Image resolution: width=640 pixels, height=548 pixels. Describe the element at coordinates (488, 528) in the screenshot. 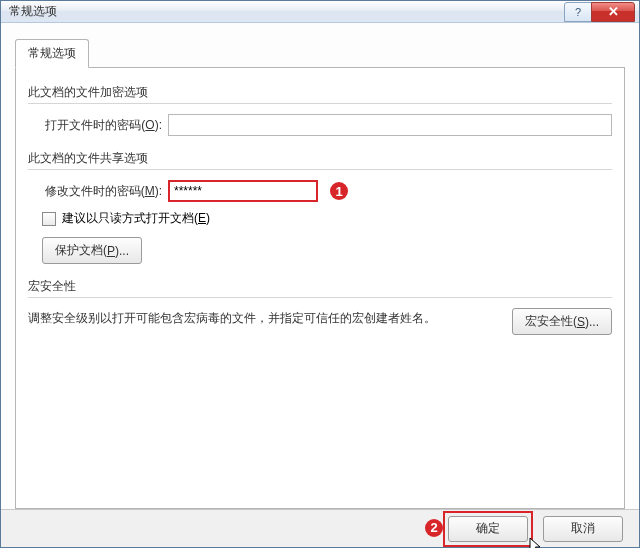

I see `ok-button-label: 确定` at that location.